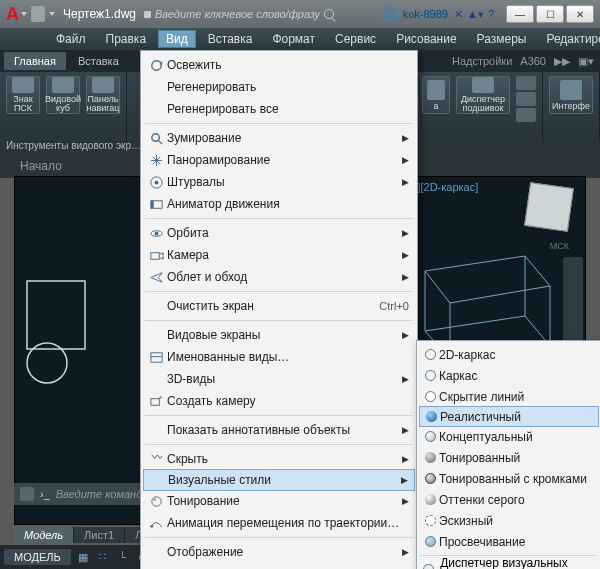 The height and width of the screenshot is (569, 600). What do you see at coordinates (177, 39) in the screenshot?
I see `menu-вид: Вид` at bounding box center [177, 39].